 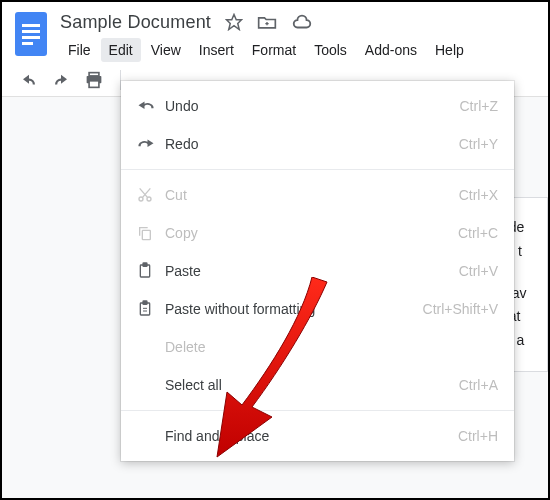 I want to click on menu-item-label: Delete, so click(x=332, y=347).